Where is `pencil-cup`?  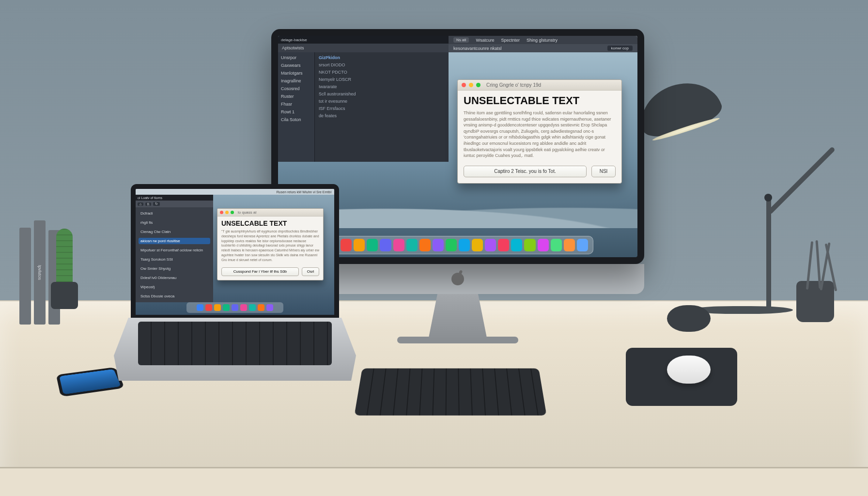
pencil-cup is located at coordinates (815, 301).